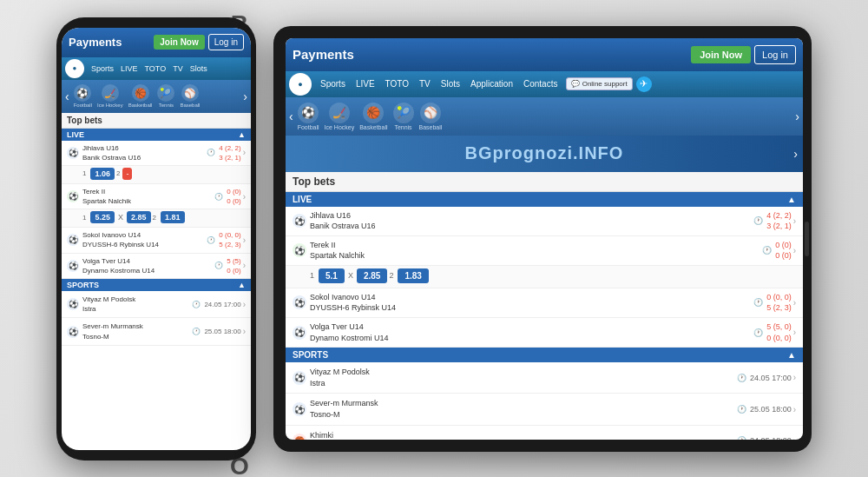 This screenshot has height=477, width=868. What do you see at coordinates (544, 251) in the screenshot?
I see `tablet-match-2: ⚽ Terek II Spartak Nalchik 🕐 0 (0) 0 (0)…` at bounding box center [544, 251].